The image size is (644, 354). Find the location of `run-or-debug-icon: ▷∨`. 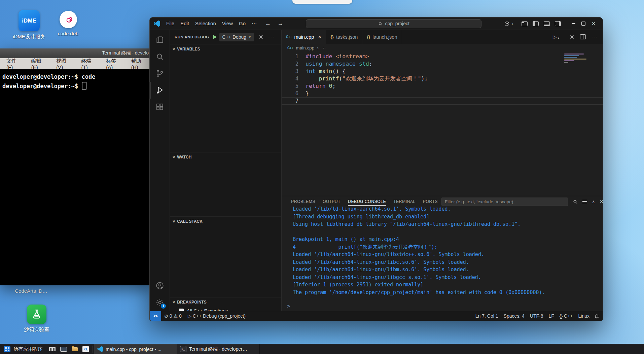

run-or-debug-icon: ▷∨ is located at coordinates (556, 37).